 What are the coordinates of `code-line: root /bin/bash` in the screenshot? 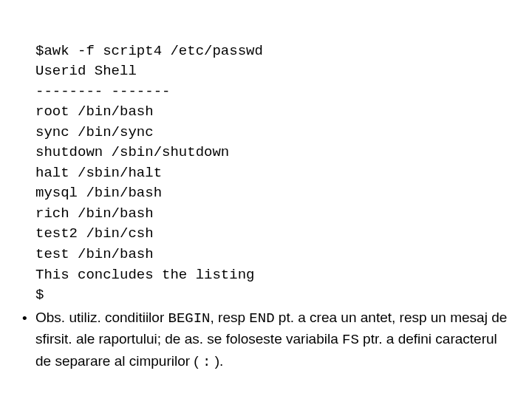 It's located at (95, 112).